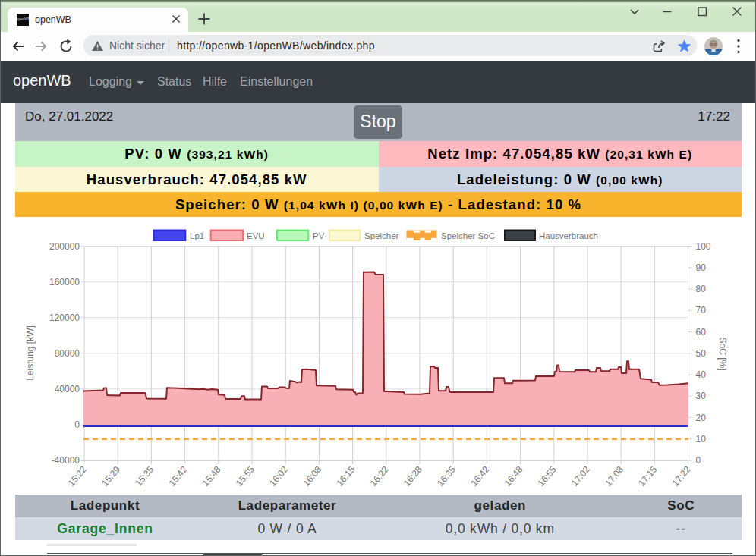  I want to click on svg-text: 16:02, so click(279, 476).